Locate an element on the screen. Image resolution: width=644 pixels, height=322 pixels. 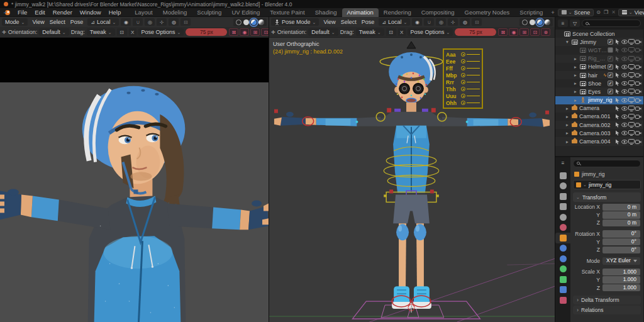
proportional-editing-icon: ◎ is located at coordinates (150, 22).